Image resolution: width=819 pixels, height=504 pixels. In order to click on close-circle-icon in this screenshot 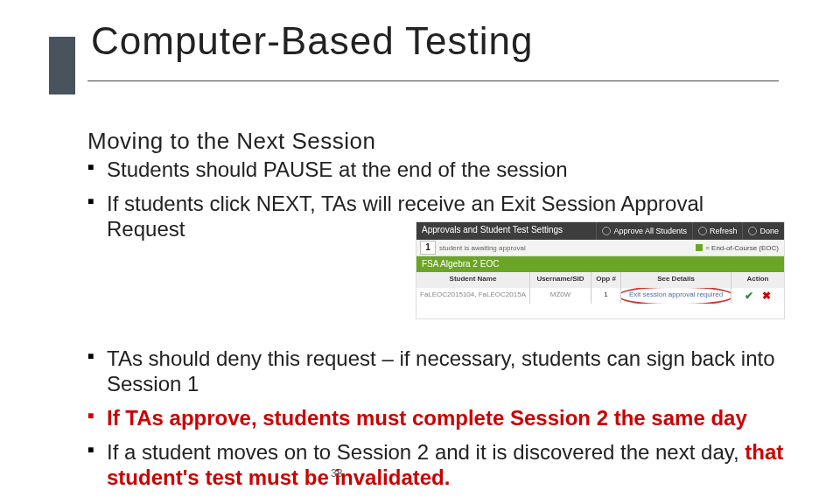, I will do `click(752, 231)`.